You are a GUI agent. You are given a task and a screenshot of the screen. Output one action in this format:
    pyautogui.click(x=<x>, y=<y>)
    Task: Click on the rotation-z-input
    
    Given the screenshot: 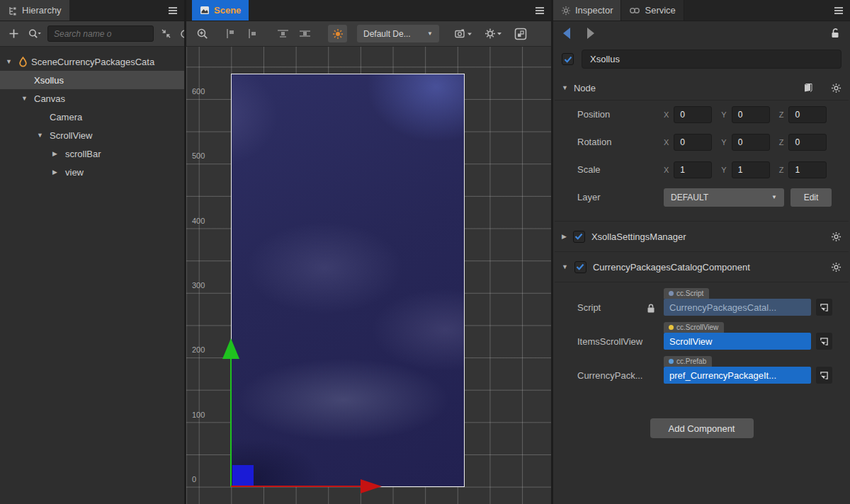 What is the action you would take?
    pyautogui.click(x=808, y=142)
    